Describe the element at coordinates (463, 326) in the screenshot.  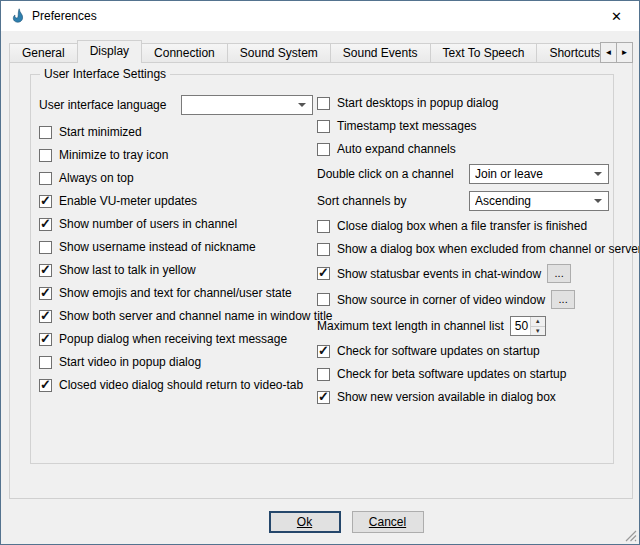
I see `max-text-length-row: Maximum text length in channel list 50 ▲…` at that location.